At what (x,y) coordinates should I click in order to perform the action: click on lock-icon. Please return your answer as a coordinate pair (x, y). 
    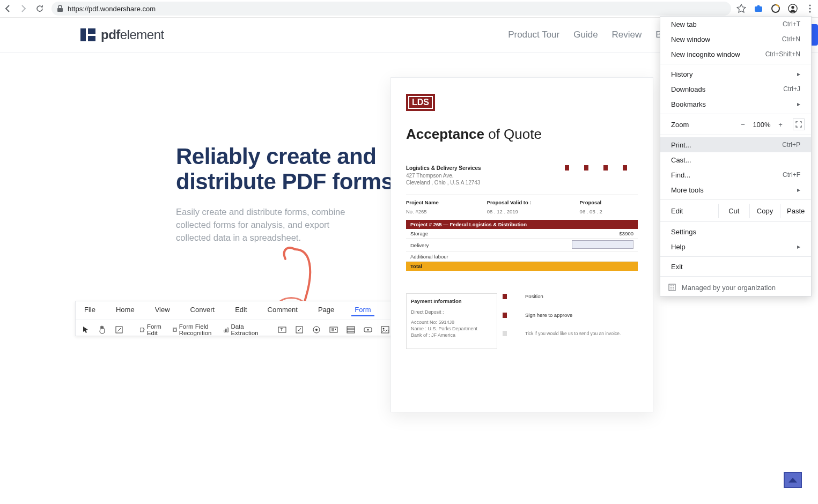
    Looking at the image, I should click on (60, 9).